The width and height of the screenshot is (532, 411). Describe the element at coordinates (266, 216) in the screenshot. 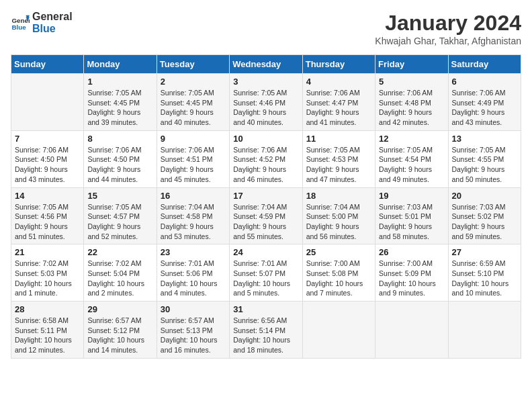

I see `calendar-cell: 17Sunrise: 7:04 AM Sunset: 4:59 PM Dayli…` at that location.